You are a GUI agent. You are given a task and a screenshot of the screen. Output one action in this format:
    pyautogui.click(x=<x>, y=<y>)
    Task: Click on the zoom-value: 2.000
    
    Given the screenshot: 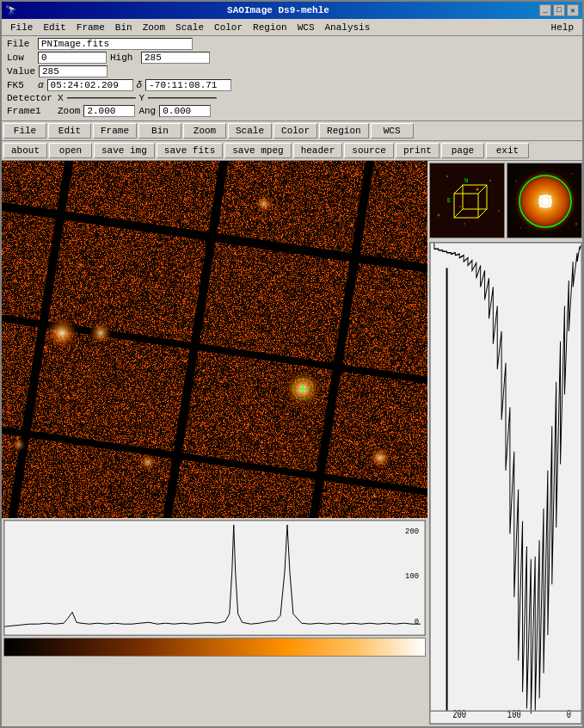 What is the action you would take?
    pyautogui.click(x=109, y=111)
    